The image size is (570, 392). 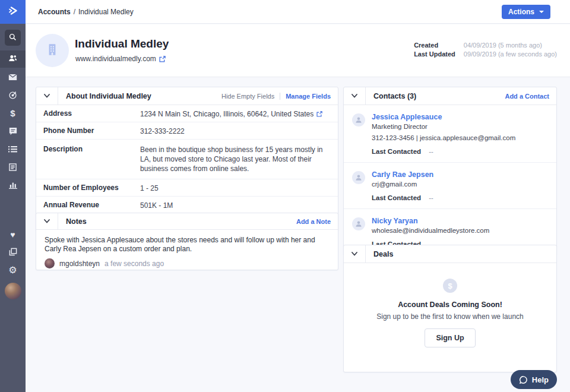 I want to click on field-label: Description, so click(x=91, y=148).